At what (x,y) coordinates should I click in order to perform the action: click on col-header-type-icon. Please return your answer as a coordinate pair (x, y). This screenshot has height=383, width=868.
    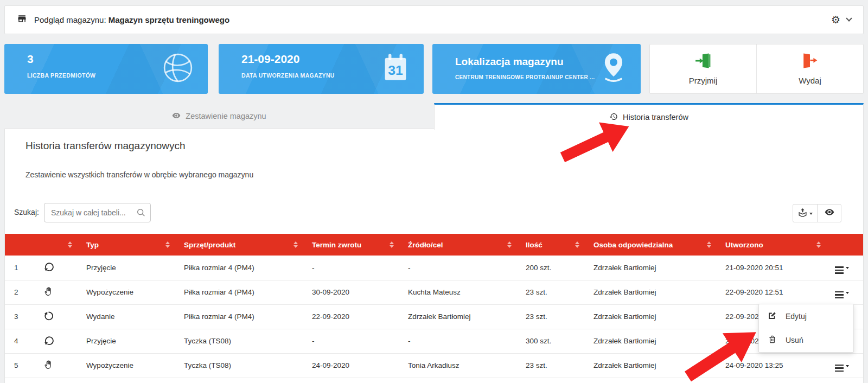
    Looking at the image, I should click on (57, 245).